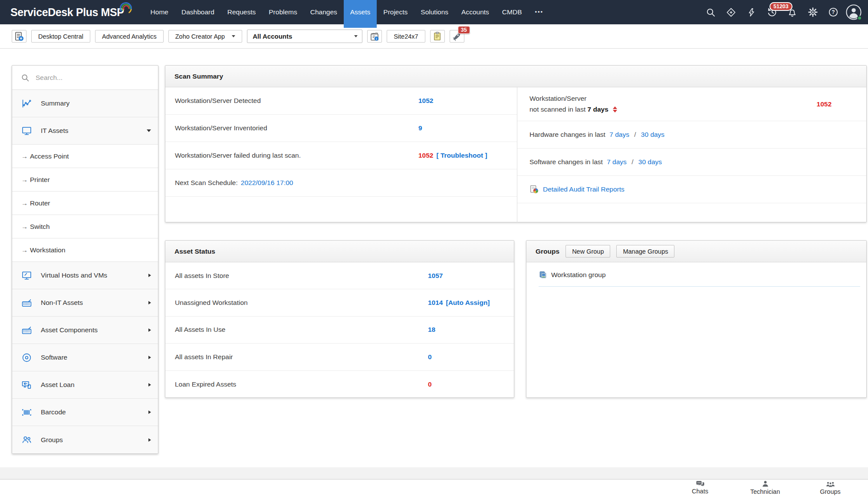 The width and height of the screenshot is (868, 496). I want to click on sidebar-item-virtual-hosts: Virtual Hosts and VMs, so click(85, 275).